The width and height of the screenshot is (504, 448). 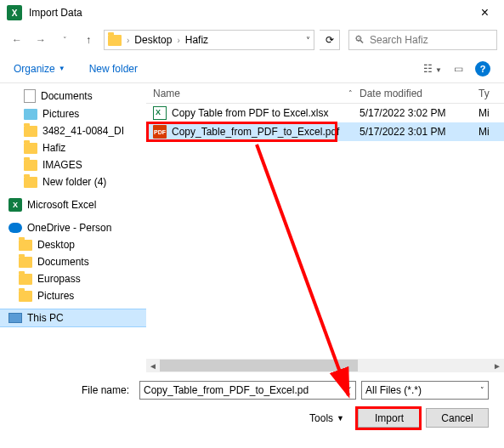 What do you see at coordinates (252, 69) in the screenshot?
I see `toolbar: Organize▼ New folder ☷ ▼ ▭ ?` at bounding box center [252, 69].